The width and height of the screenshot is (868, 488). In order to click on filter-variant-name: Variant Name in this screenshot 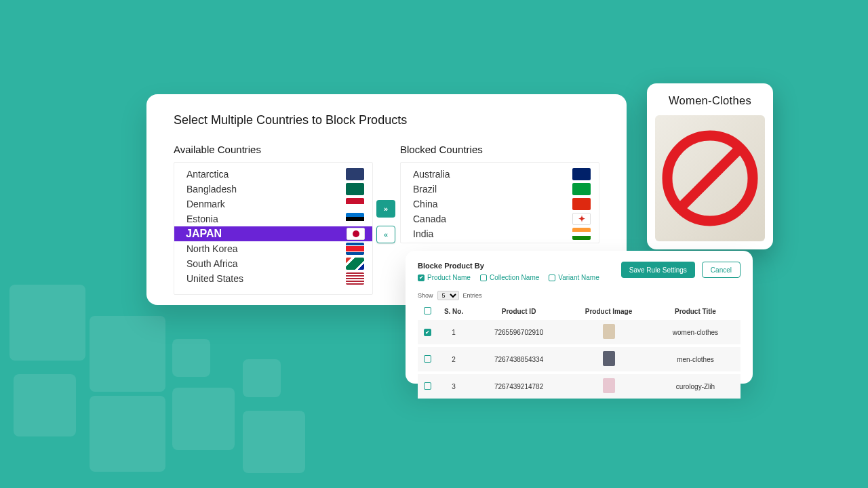, I will do `click(574, 278)`.